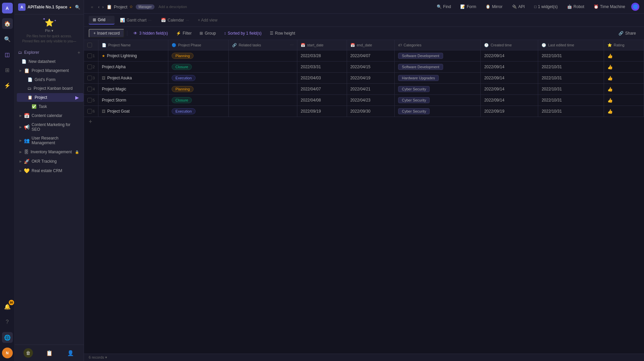 The width and height of the screenshot is (644, 361). I want to click on records-count: 6 records ▾, so click(98, 358).